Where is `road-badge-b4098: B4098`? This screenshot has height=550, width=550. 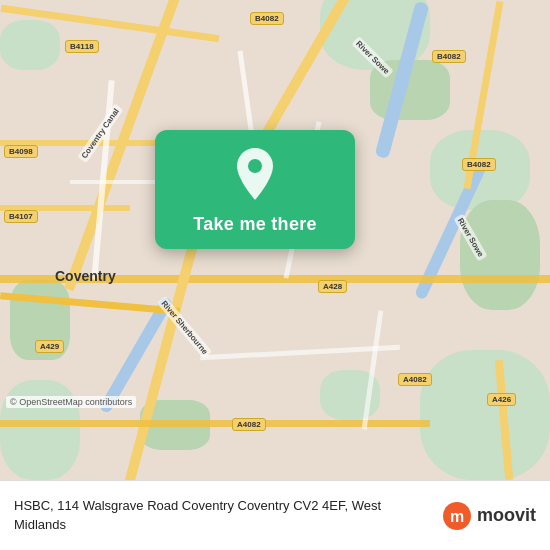
road-badge-b4098: B4098 is located at coordinates (21, 152).